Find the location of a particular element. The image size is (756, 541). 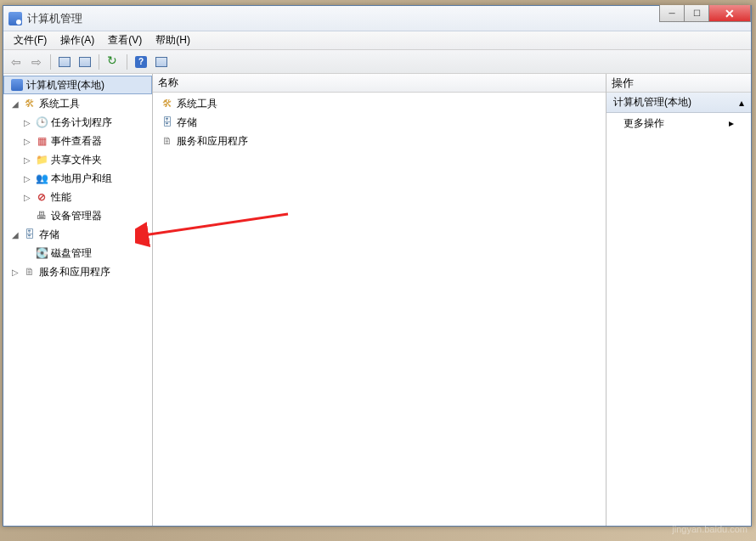

list-item: 🗎 服务和应用程序 is located at coordinates (379, 141).